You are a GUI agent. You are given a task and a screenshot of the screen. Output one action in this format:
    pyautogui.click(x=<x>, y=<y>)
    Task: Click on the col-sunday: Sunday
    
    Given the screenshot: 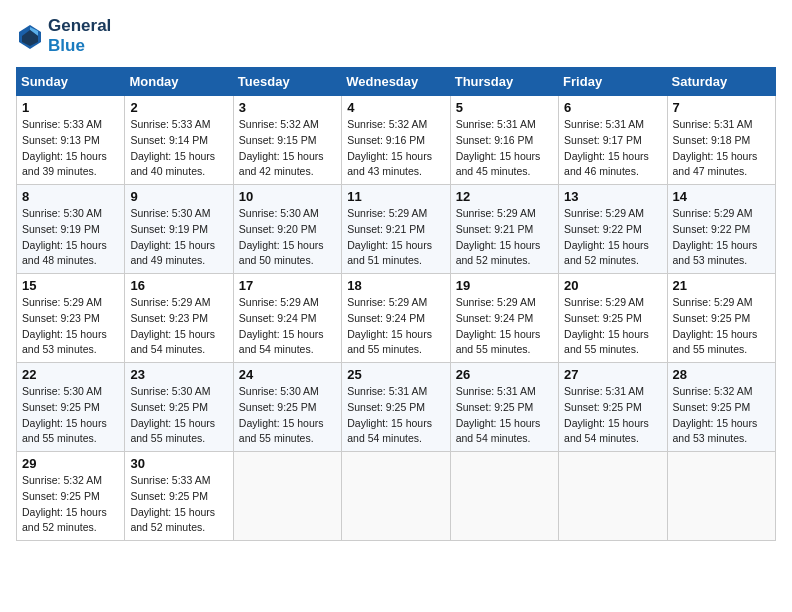 What is the action you would take?
    pyautogui.click(x=71, y=82)
    